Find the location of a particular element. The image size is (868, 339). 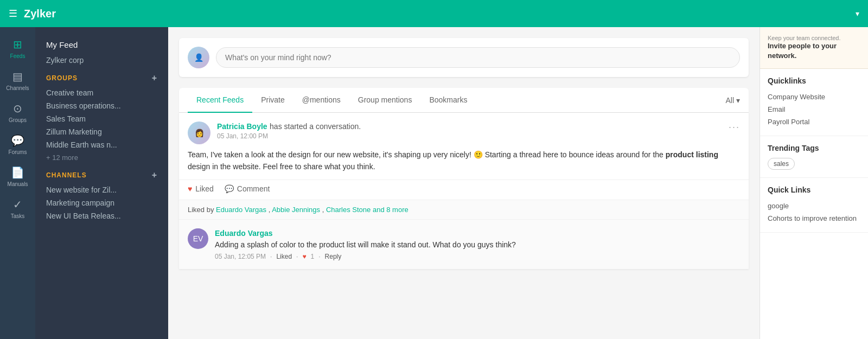

comment-label: Comment is located at coordinates (254, 189).